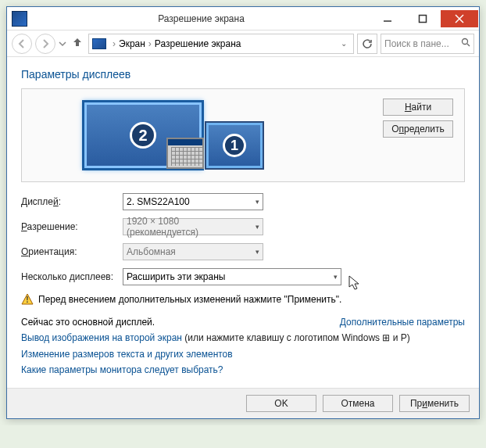 This screenshot has height=448, width=486. What do you see at coordinates (127, 354) in the screenshot?
I see `text-size-link: Изменение размеров текста и других элеме…` at bounding box center [127, 354].